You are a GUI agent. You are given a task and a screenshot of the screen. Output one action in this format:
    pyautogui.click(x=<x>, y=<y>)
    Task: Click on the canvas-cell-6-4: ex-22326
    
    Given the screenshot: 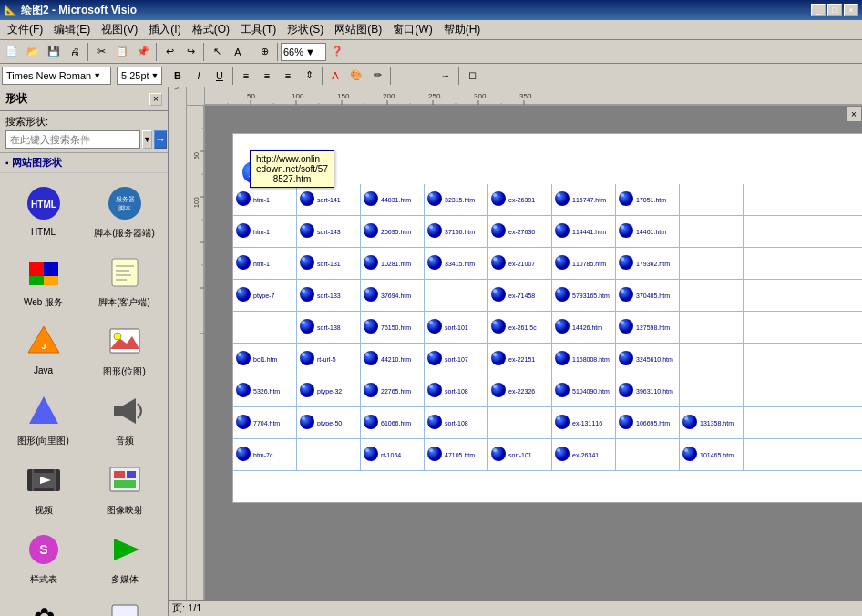 What is the action you would take?
    pyautogui.click(x=520, y=391)
    